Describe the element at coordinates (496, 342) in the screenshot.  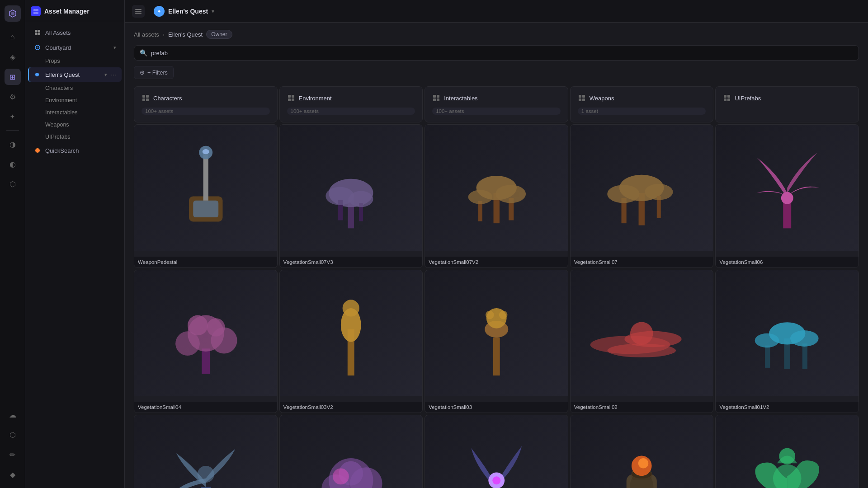
I see `asset-card-vegetation-small03: VegetationSmall03` at that location.